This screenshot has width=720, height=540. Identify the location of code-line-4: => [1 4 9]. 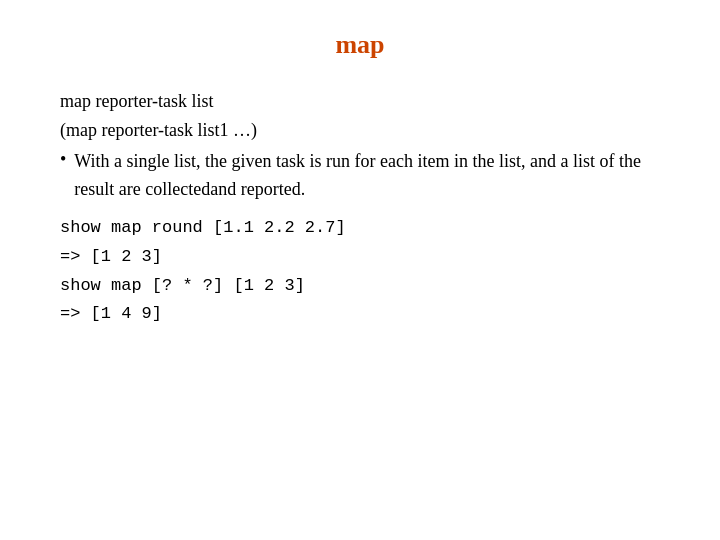
(365, 314).